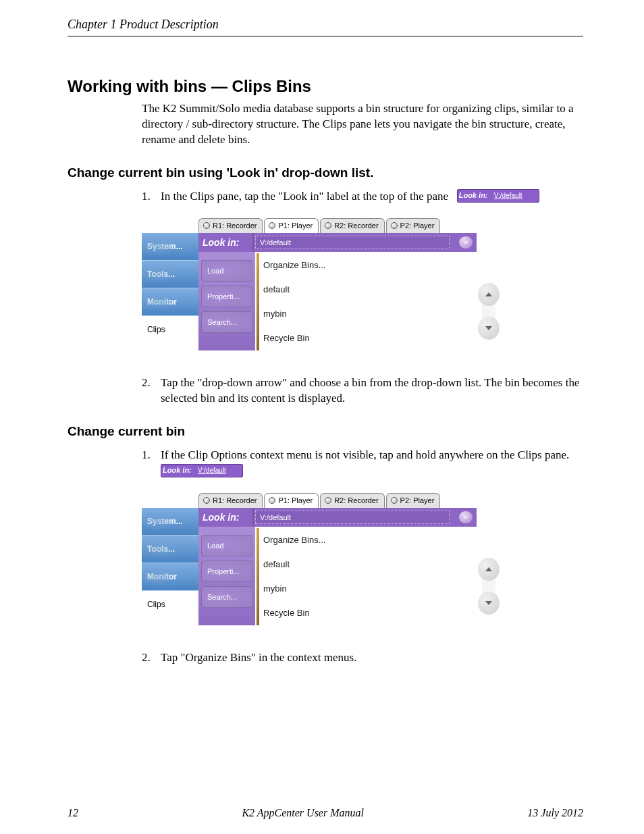 Image resolution: width=644 pixels, height=834 pixels. I want to click on page-footer: 12 K2 AppCenter User Manual 13 July 2012, so click(325, 813).